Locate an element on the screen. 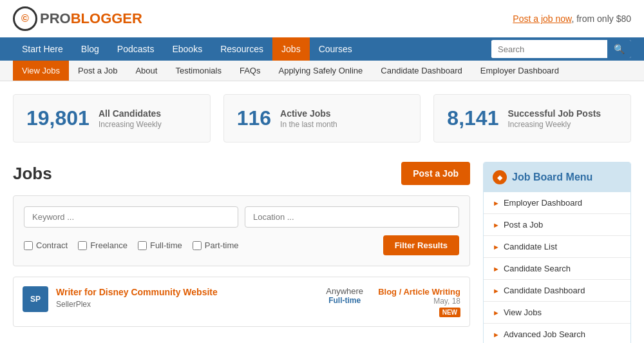 The height and width of the screenshot is (343, 644). job-company-logo: SP is located at coordinates (35, 299).